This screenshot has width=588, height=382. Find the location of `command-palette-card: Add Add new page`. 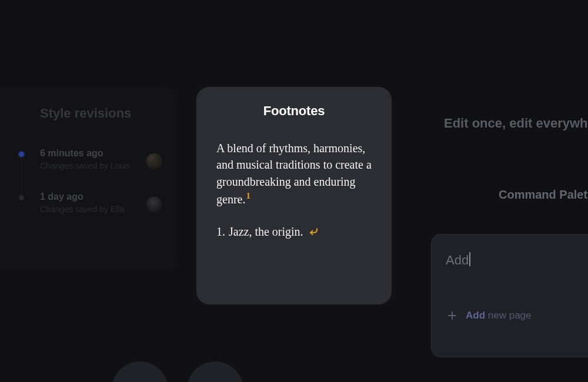

command-palette-card: Add Add new page is located at coordinates (509, 296).